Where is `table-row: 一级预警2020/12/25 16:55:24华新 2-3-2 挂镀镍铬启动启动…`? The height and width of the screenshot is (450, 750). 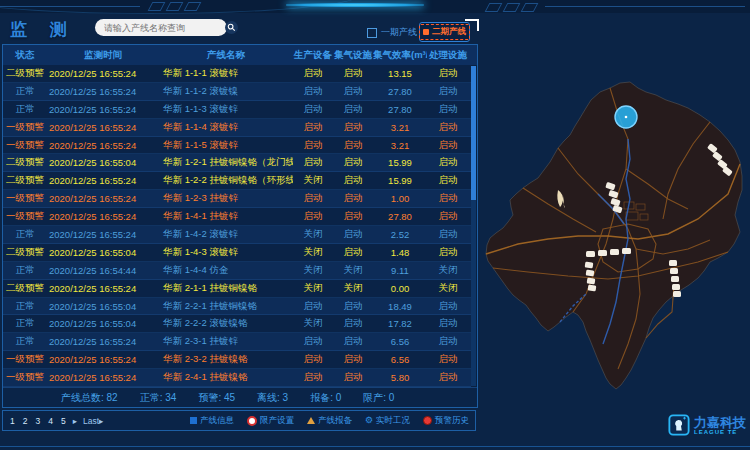
table-row: 一级预警2020/12/25 16:55:24华新 2-3-2 挂镀镍铬启动启动… is located at coordinates (237, 360).